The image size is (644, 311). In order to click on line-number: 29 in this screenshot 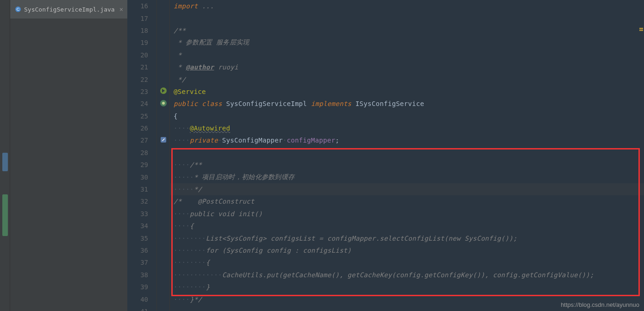, I will do `click(142, 165)`.